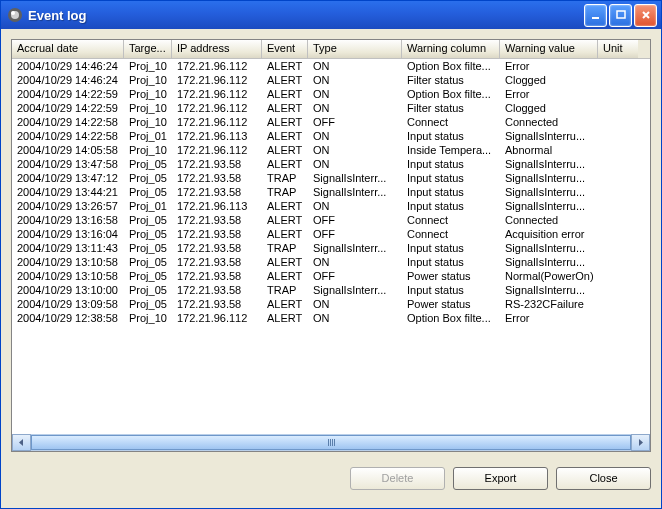  What do you see at coordinates (331, 150) in the screenshot?
I see `table-row: 2004/10/29 14:05:58Proj_10172.21.96.112A…` at bounding box center [331, 150].